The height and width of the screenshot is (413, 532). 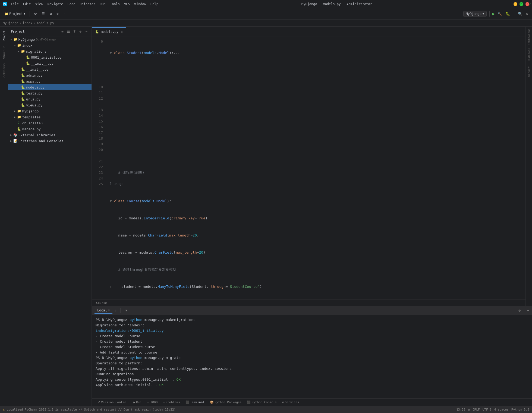 What do you see at coordinates (50, 51) in the screenshot?
I see `tree-item-migrations: ▼ 📁 migrations` at bounding box center [50, 51].